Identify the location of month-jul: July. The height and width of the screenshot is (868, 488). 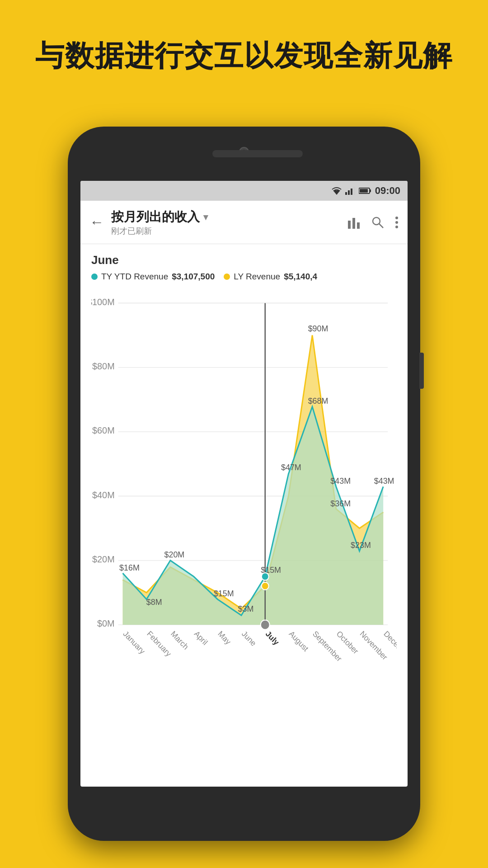
(272, 638).